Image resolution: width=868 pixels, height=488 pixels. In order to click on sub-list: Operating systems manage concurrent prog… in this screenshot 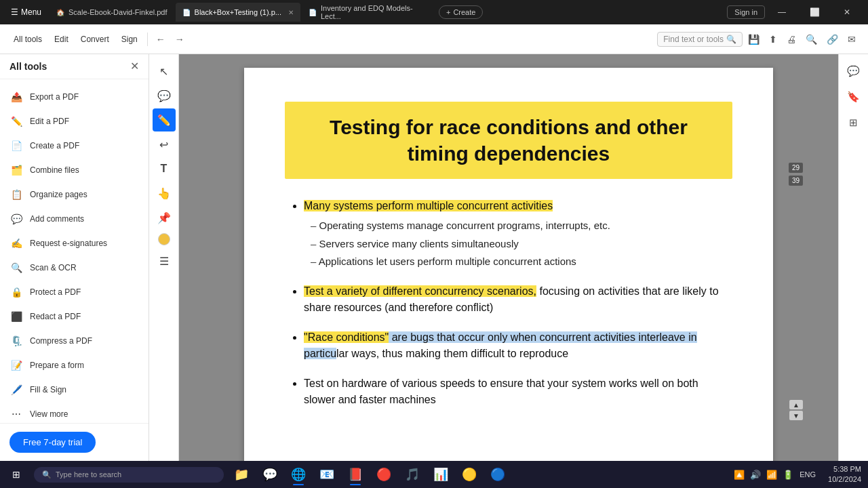, I will do `click(518, 244)`.